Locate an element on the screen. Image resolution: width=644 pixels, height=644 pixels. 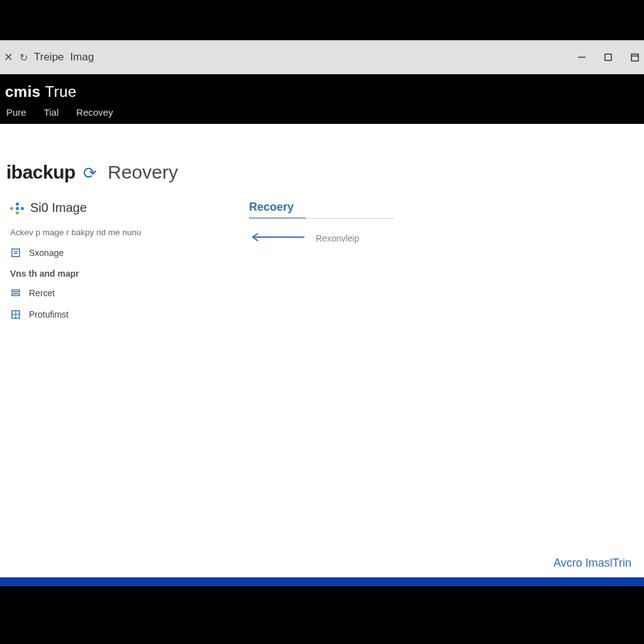
list-icon is located at coordinates (16, 293).